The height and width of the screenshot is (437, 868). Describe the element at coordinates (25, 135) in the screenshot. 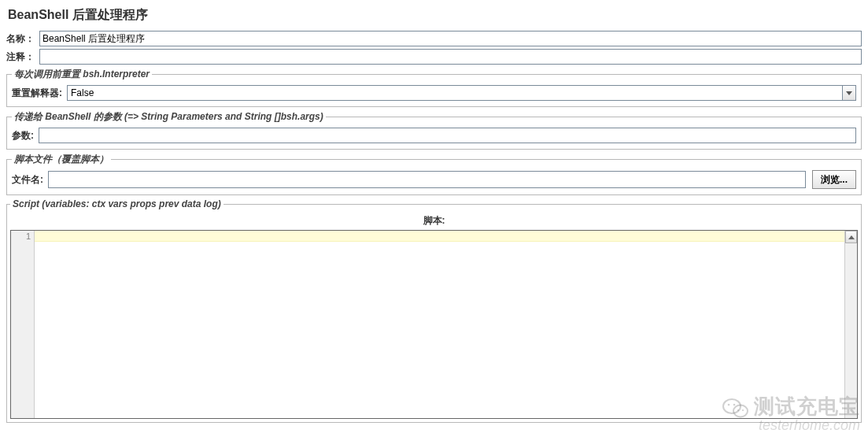

I see `params-label: 参数:` at that location.